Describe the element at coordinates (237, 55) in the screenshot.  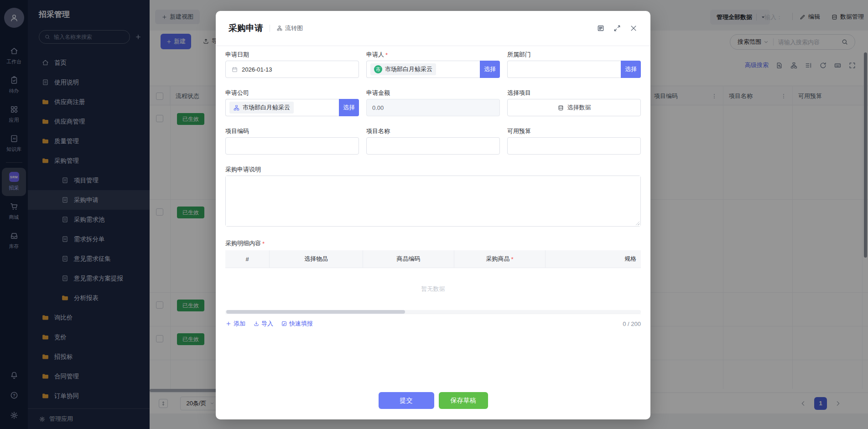
I see `field-label: 申请日期` at that location.